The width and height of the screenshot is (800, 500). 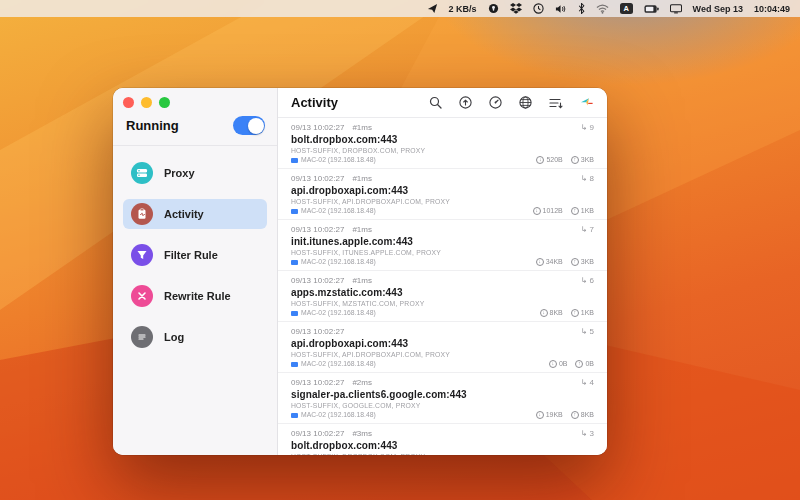 I want to click on download-stat: ↓34KB, so click(x=550, y=262).